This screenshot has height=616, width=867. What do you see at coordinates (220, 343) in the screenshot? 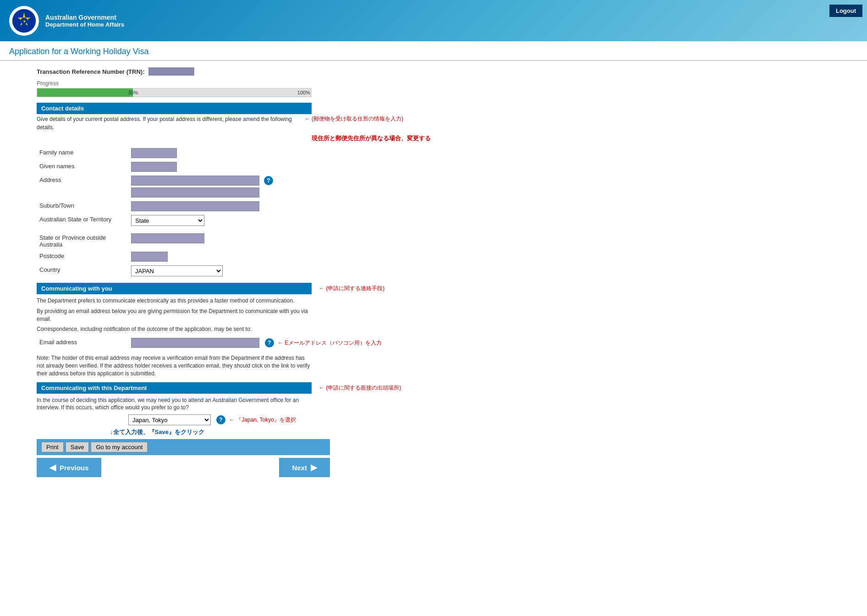
I see `email-form-table: Email address ? ← Eメールアドレス（パソコン用）を入力` at bounding box center [220, 343].